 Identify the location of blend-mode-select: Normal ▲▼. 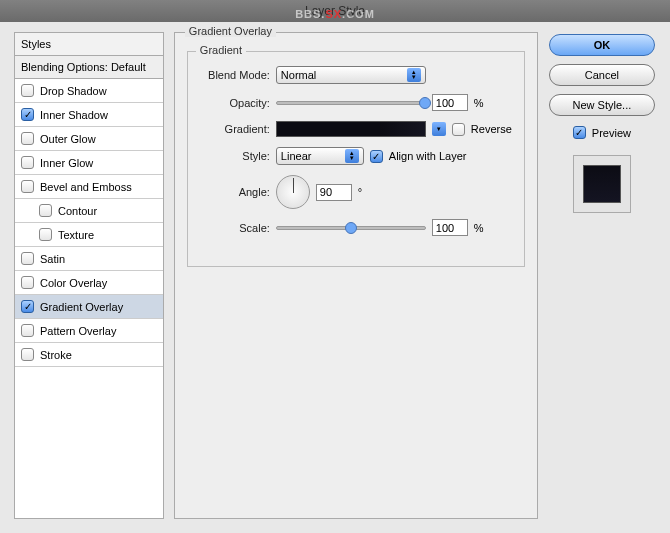
(351, 75).